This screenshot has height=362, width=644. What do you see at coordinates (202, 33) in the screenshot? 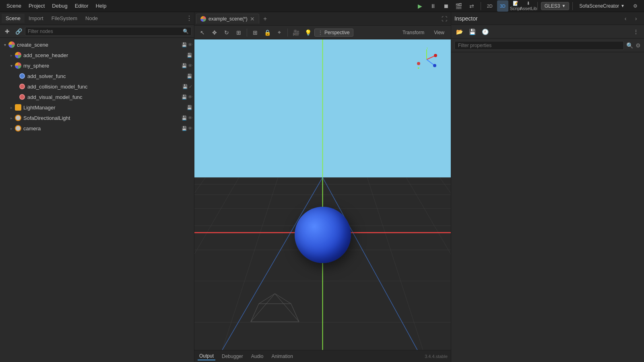
I see `vp-select-btn: ↖` at bounding box center [202, 33].